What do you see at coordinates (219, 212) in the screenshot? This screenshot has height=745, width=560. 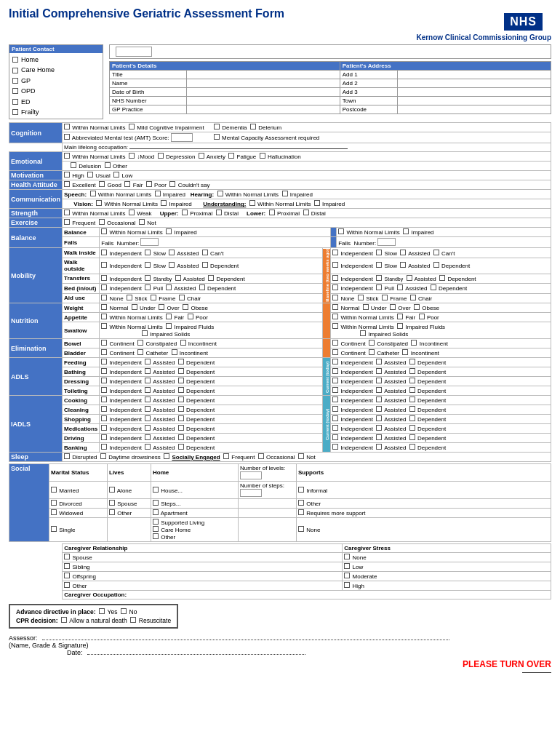 I see `upr-dist-cb` at bounding box center [219, 212].